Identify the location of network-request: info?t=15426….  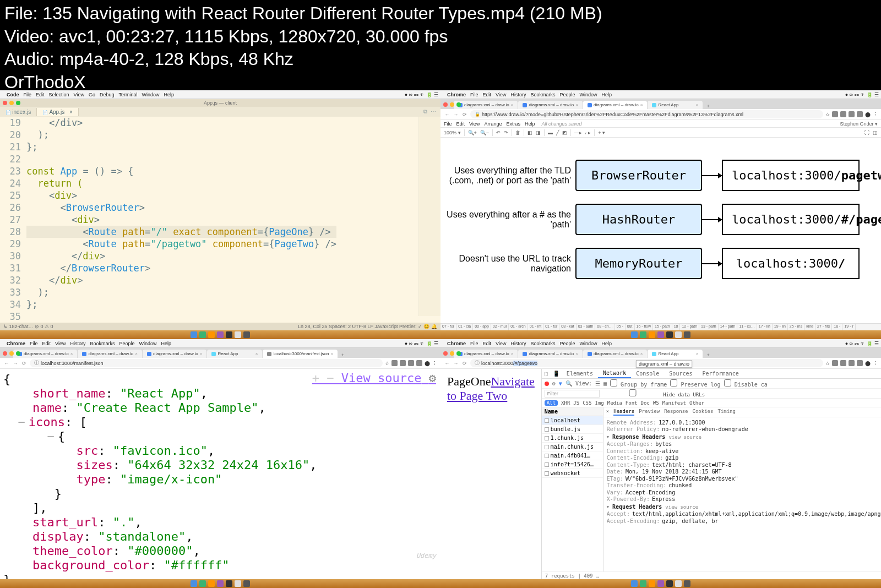
(573, 465).